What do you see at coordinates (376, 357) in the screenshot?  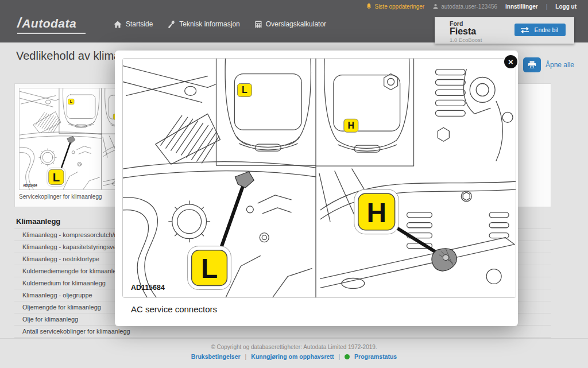 I see `footer-link-programstatus: Programstatus` at bounding box center [376, 357].